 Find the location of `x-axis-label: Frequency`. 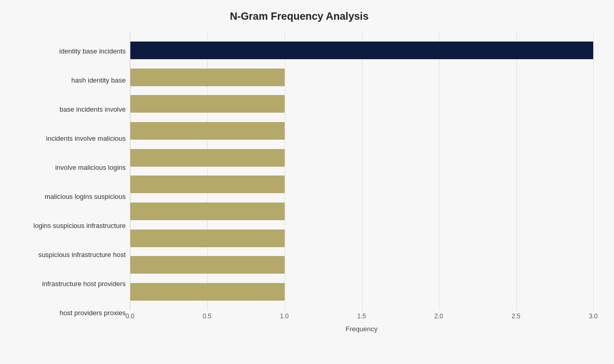

x-axis-label: Frequency is located at coordinates (362, 329).